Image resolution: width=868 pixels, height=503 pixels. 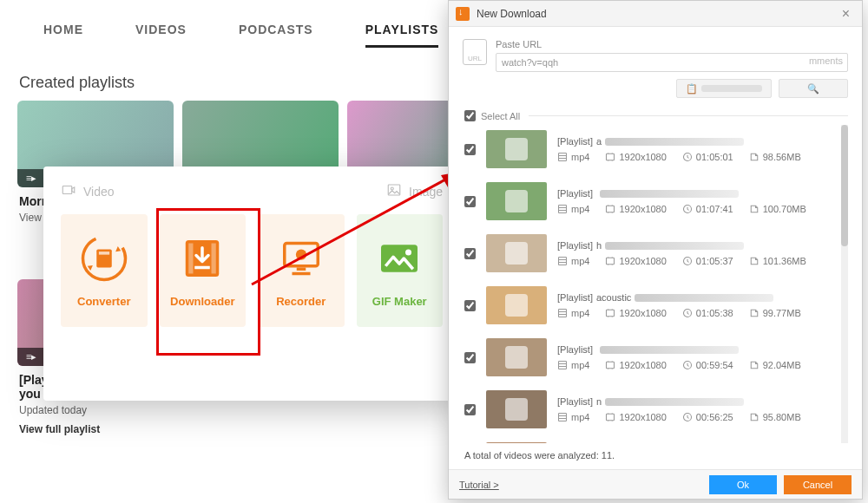 I want to click on scrollbar-thumb, so click(x=845, y=186).